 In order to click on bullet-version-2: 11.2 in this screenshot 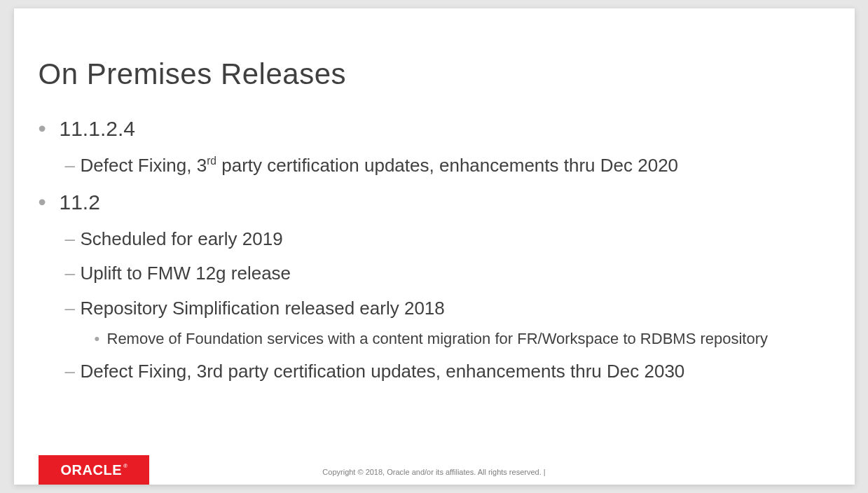, I will do `click(434, 202)`.